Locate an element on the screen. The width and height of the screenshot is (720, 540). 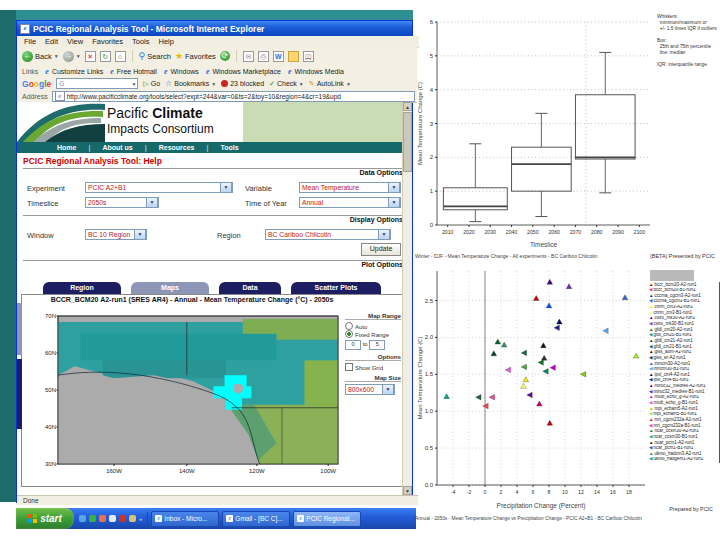
address-input: e http://www.pacificclimate.org/tools/se… is located at coordinates (234, 96).